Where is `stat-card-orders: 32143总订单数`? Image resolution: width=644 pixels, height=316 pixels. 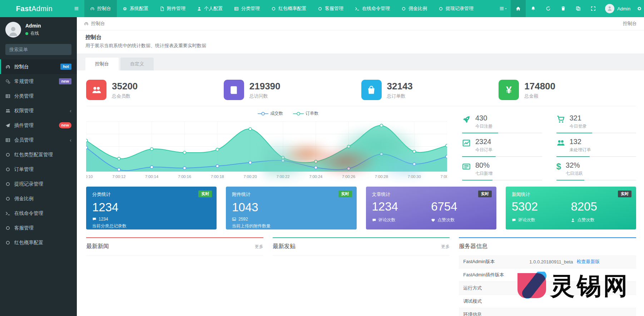
stat-card-orders: 32143总订单数 is located at coordinates (430, 90).